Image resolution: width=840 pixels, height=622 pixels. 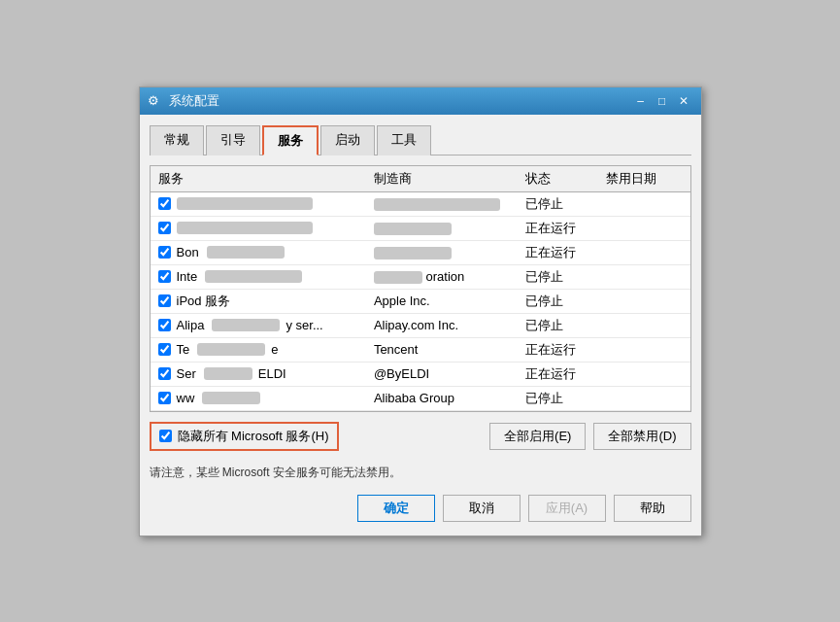 I want to click on table-row: Alipa y ser... Alipay.com Inc. 已停止, so click(x=420, y=325).